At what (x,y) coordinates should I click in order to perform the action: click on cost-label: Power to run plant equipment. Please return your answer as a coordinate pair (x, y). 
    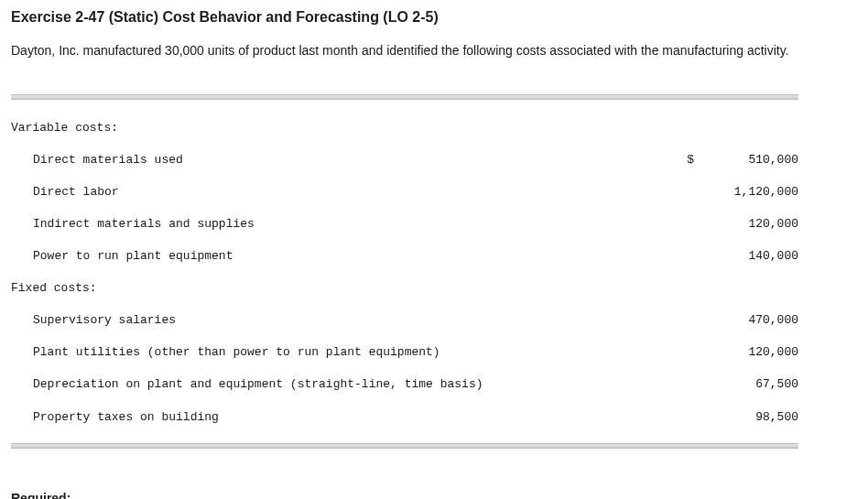
    Looking at the image, I should click on (356, 256).